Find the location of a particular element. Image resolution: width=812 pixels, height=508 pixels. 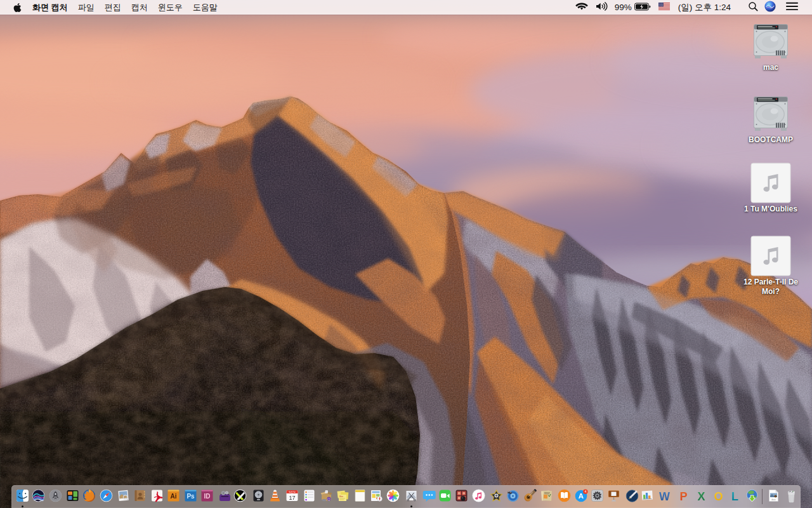

svg-text: Ai is located at coordinates (173, 497).